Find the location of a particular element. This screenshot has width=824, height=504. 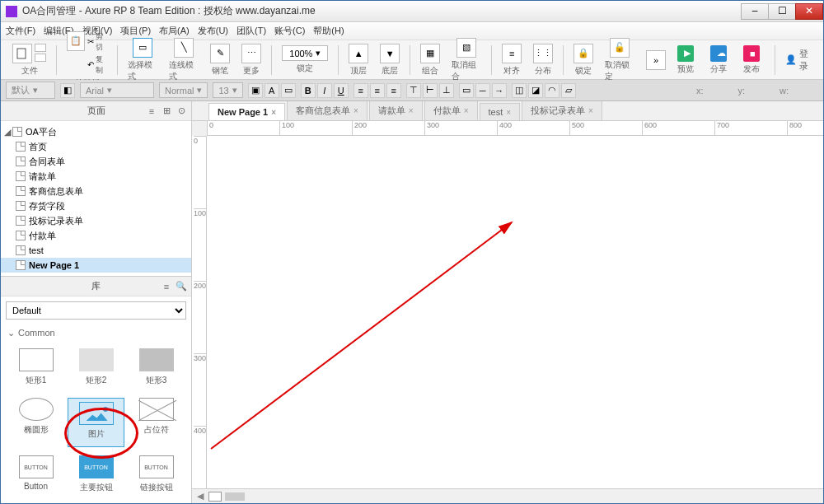

widget-w-rect2: 矩形2 is located at coordinates (96, 369).